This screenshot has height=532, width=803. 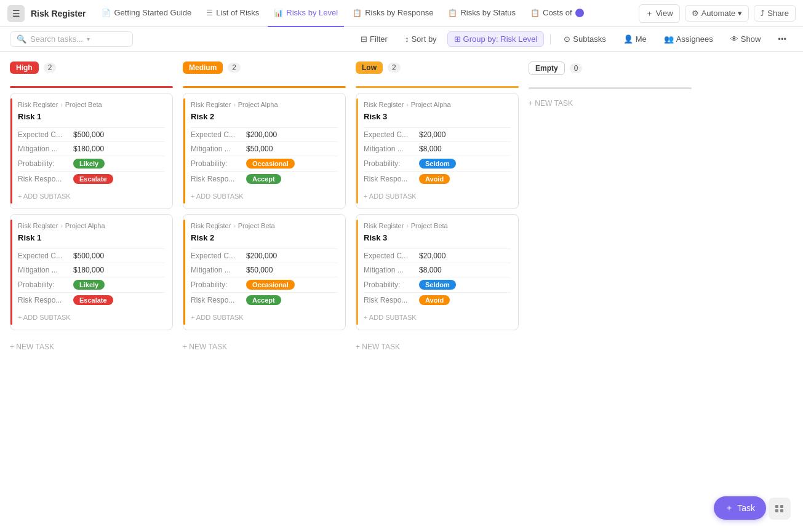 I want to click on card-field: Probability:Occasional, so click(x=265, y=164).